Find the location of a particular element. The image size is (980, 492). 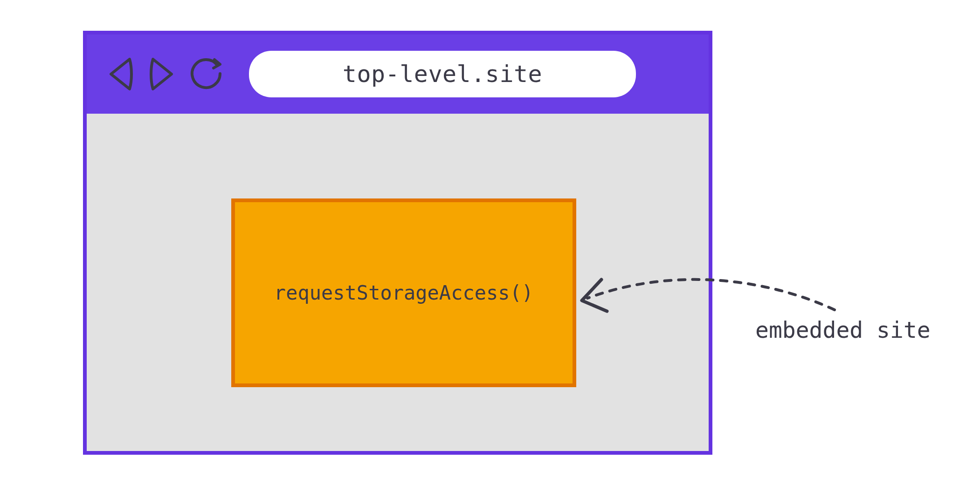

address-bar-url: top-level.site is located at coordinates (442, 74).